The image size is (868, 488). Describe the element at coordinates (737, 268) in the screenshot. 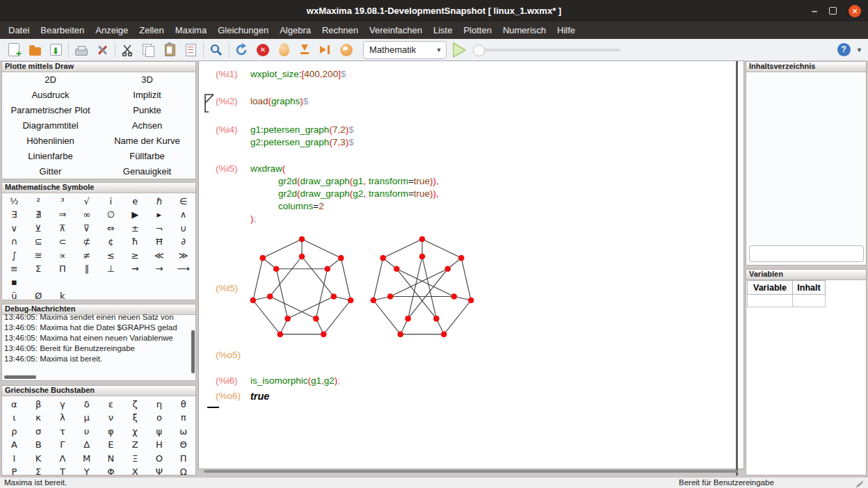

I see `notebook-vscrollbar` at that location.